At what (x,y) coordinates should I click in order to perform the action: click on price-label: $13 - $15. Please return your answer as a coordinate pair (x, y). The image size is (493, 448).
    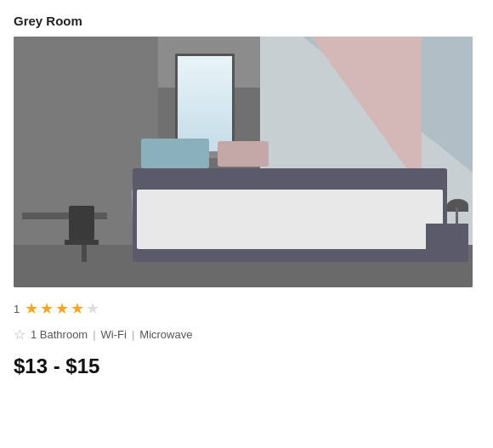
    Looking at the image, I should click on (243, 366).